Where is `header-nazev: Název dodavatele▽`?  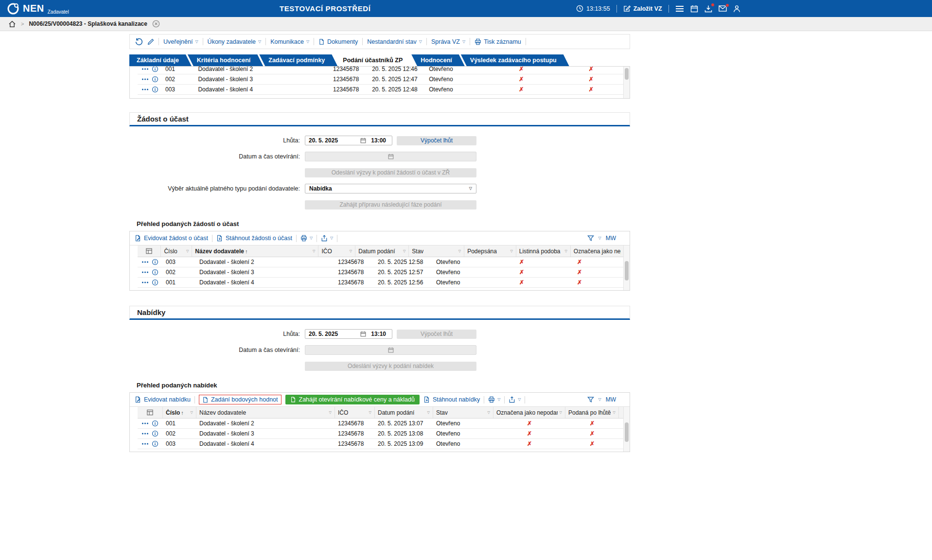
header-nazev: Název dodavatele▽ is located at coordinates (265, 412).